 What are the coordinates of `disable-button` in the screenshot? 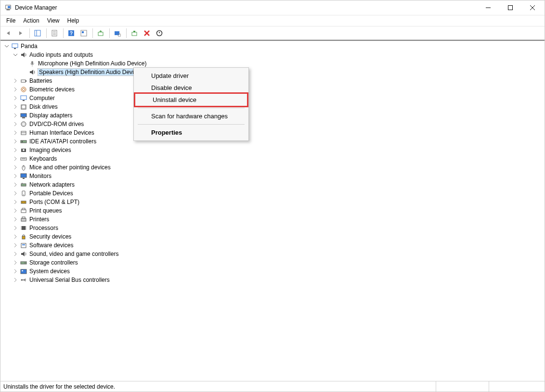 It's located at (159, 33).